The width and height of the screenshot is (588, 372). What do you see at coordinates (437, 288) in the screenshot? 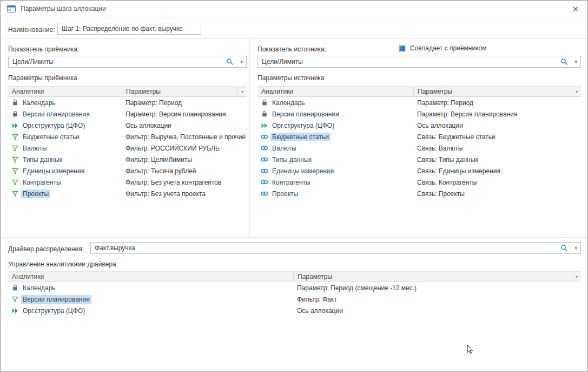
I see `row-parameter: Параметр: Период (смещение -12 мес.)` at bounding box center [437, 288].